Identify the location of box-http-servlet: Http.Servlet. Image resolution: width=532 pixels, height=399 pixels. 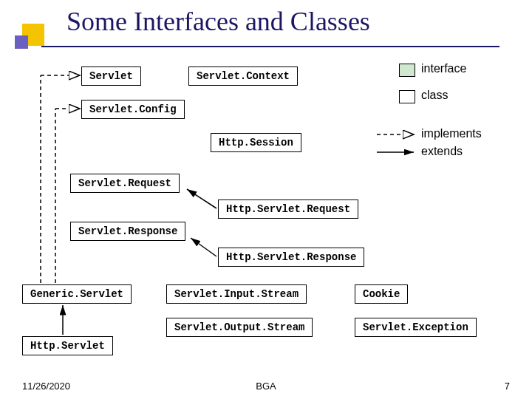
(68, 346).